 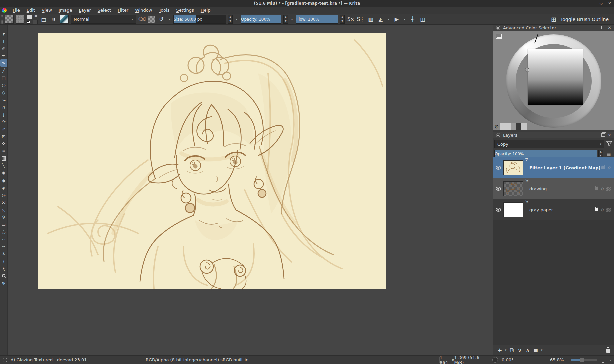 What do you see at coordinates (47, 10) in the screenshot?
I see `menu-view: View` at bounding box center [47, 10].